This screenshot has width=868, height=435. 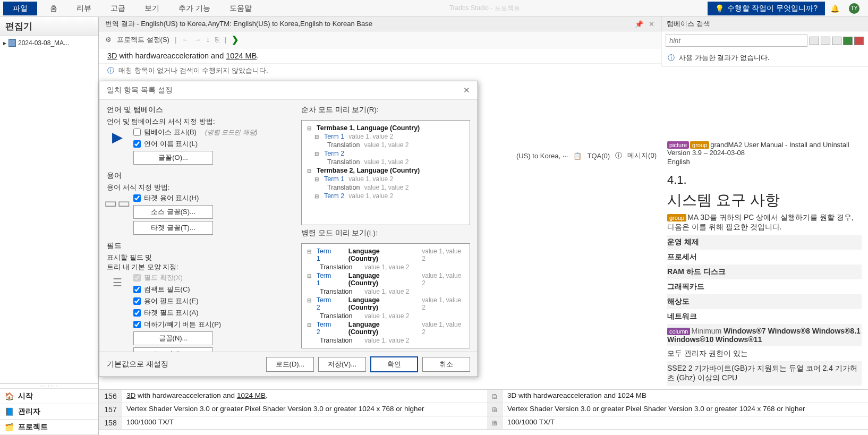 I want to click on source-cell: Vertex Shader Version 3.0 or greater Pix…, so click(x=305, y=410).